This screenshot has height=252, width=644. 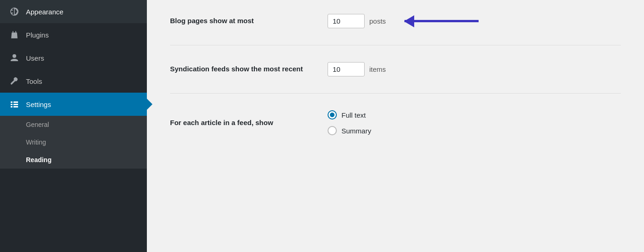 I want to click on feed-display-label: For each article in a feed, show, so click(x=249, y=123).